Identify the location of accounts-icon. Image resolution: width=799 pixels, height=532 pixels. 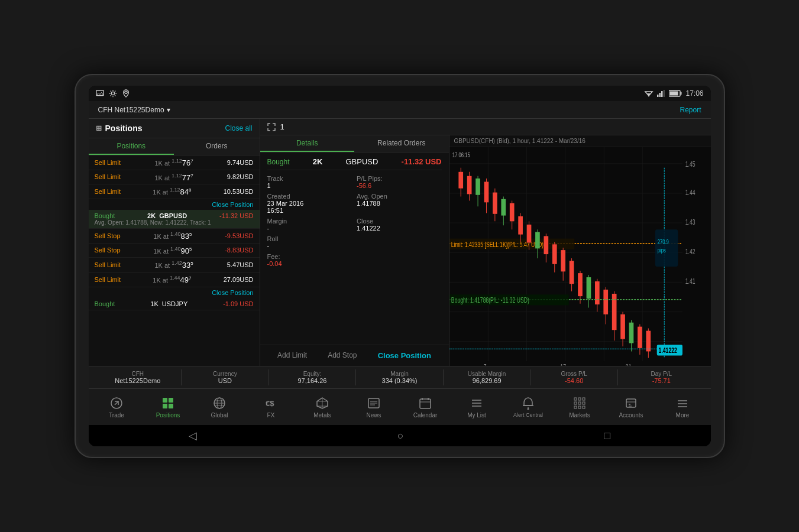
(631, 403).